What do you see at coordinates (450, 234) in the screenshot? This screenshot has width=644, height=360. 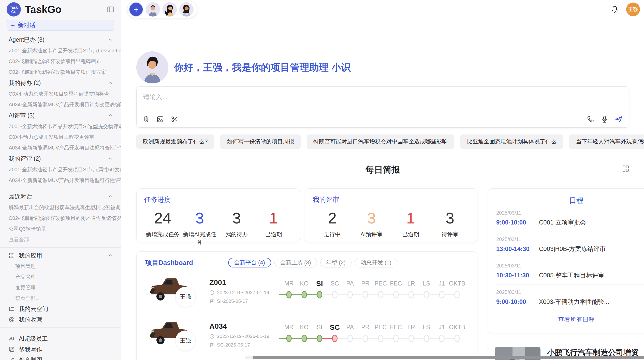 I see `stat-label: 待评审` at bounding box center [450, 234].